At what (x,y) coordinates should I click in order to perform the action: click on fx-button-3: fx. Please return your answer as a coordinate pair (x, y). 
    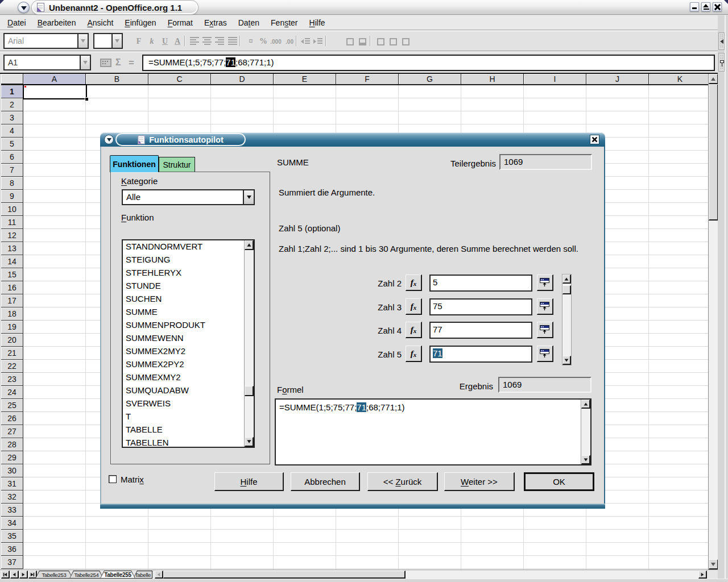
    Looking at the image, I should click on (414, 307).